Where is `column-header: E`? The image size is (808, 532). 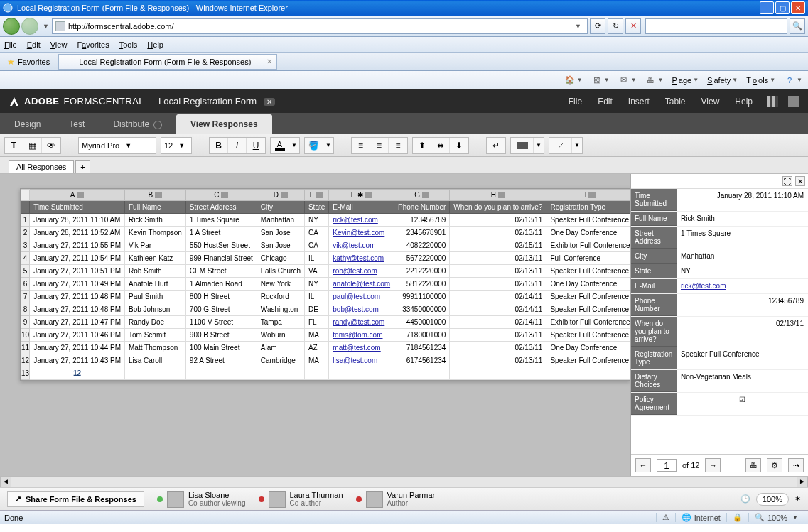 column-header: E is located at coordinates (316, 195).